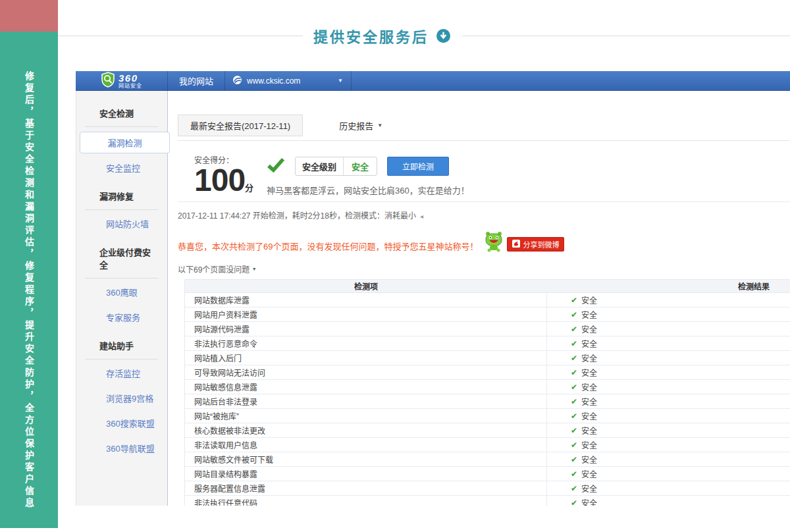 The height and width of the screenshot is (532, 790). I want to click on table-row: 网站目录结构暴露✔安全, so click(487, 474).